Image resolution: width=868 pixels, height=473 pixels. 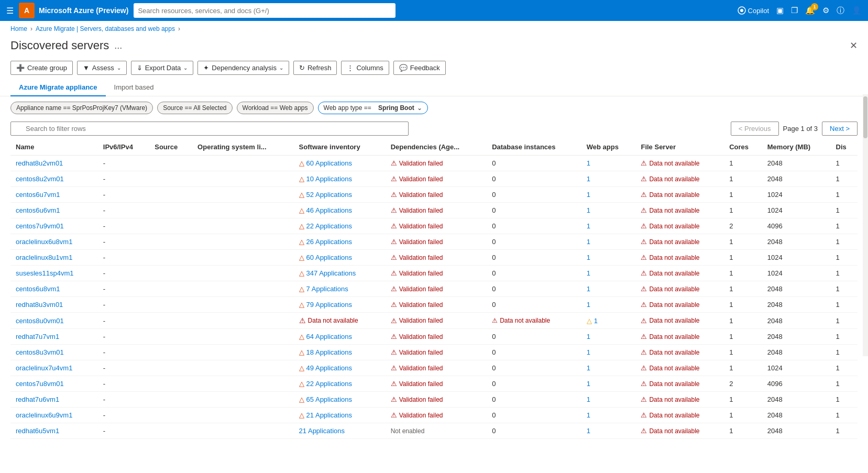 What do you see at coordinates (38, 289) in the screenshot?
I see `server-name-link: centos6u8vm1` at bounding box center [38, 289].